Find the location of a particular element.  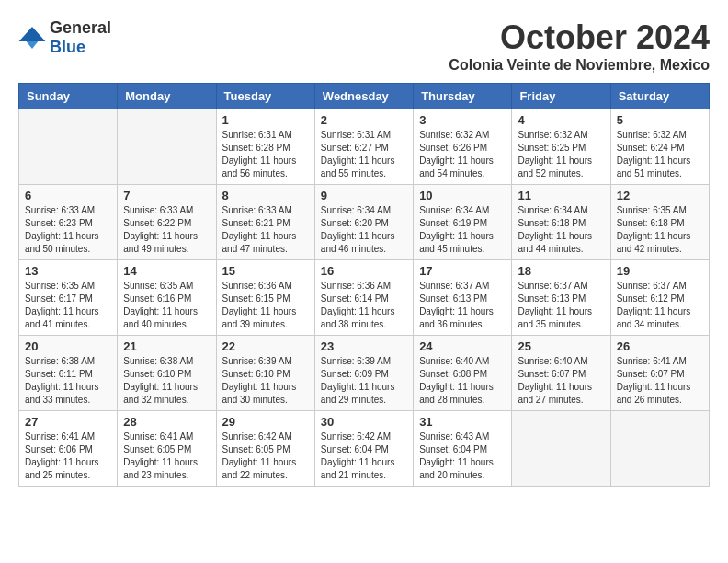

day-info: Sunrise: 6:32 AM Sunset: 6:26 PM Dayligh… is located at coordinates (462, 155).